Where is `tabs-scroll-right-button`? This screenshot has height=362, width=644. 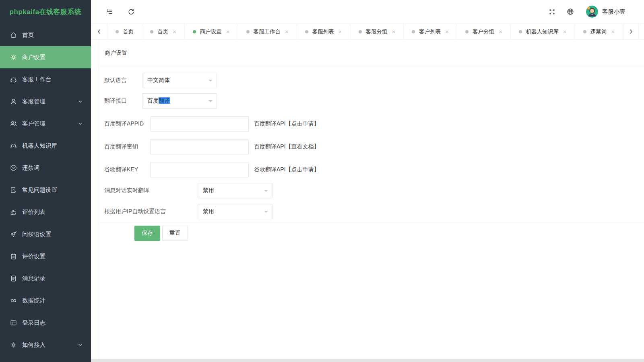
tabs-scroll-right-button is located at coordinates (631, 31).